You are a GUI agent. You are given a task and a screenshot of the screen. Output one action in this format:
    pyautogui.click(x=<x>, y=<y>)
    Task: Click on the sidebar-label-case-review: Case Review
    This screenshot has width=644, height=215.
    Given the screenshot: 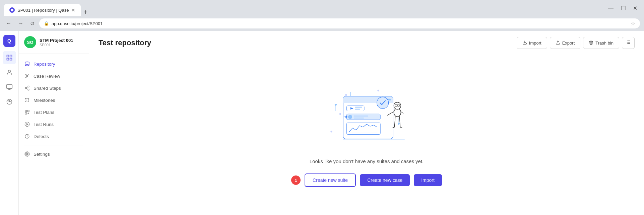 What is the action you would take?
    pyautogui.click(x=47, y=76)
    